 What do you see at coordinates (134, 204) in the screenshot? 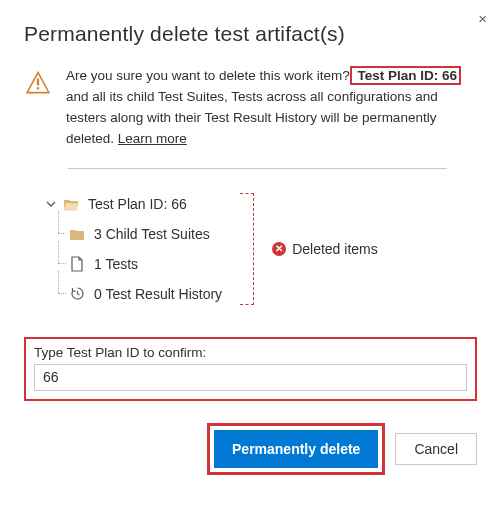
I see `tree-root-row: Test Plan ID: 66` at bounding box center [134, 204].